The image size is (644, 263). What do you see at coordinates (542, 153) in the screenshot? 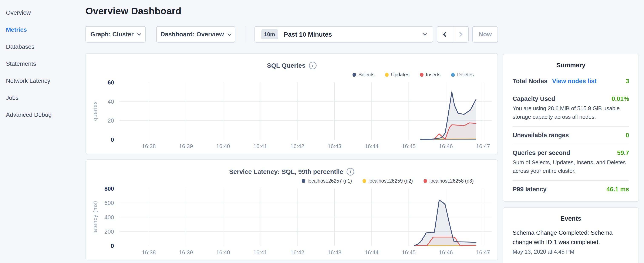
I see `queries-per-second-label: Queries per second` at bounding box center [542, 153].